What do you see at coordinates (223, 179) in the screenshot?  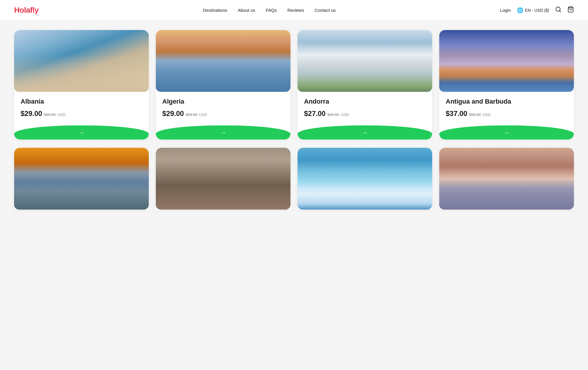 I see `destination-card-angola` at bounding box center [223, 179].